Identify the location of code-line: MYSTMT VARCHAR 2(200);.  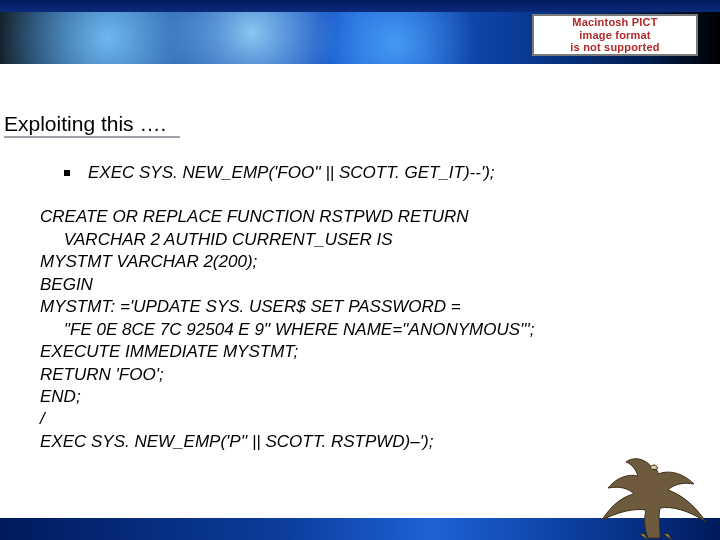
(360, 262).